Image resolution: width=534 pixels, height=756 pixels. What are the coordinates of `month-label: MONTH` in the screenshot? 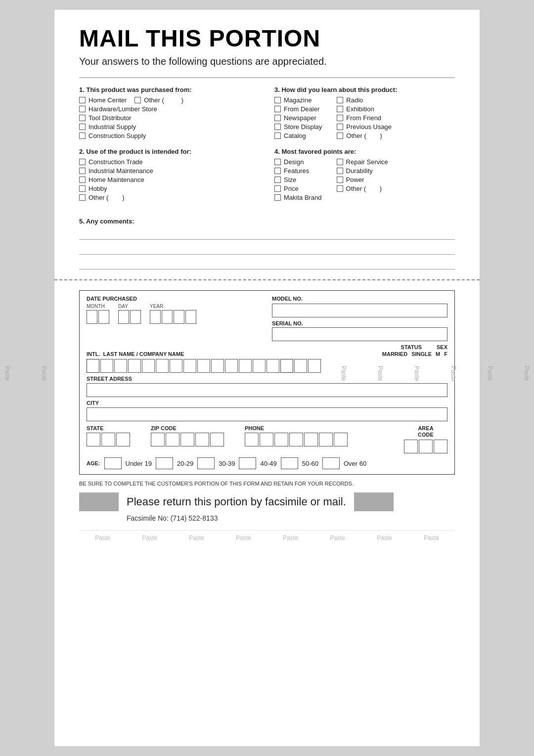 It's located at (96, 307).